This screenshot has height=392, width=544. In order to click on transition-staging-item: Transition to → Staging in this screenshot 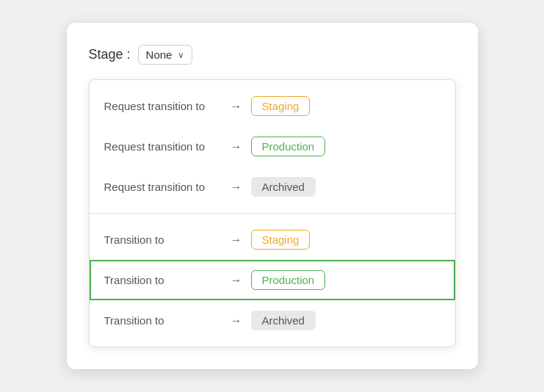, I will do `click(272, 239)`.